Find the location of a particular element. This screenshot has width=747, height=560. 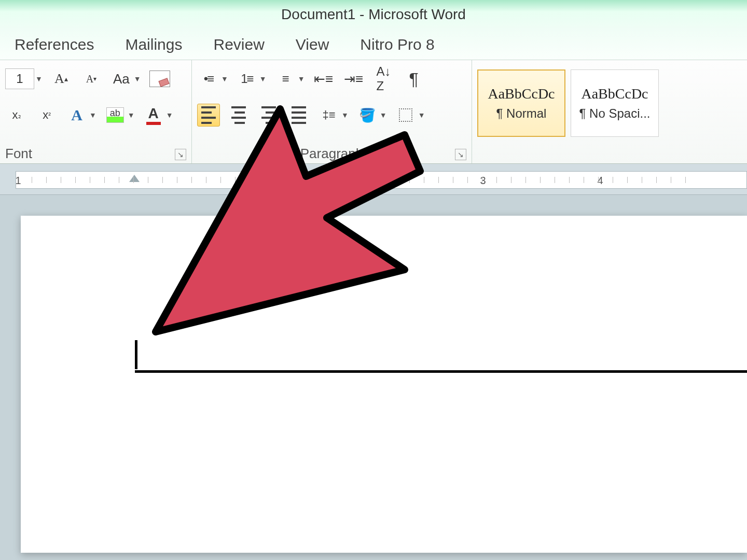

decrease-indent-button: ⇤≡ is located at coordinates (324, 79).